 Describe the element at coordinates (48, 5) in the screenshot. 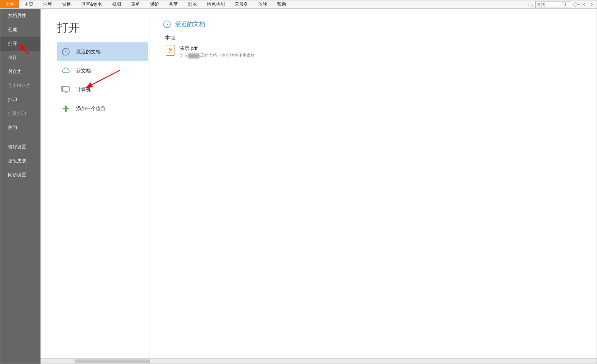

I see `menu-tab-2: 注释` at that location.